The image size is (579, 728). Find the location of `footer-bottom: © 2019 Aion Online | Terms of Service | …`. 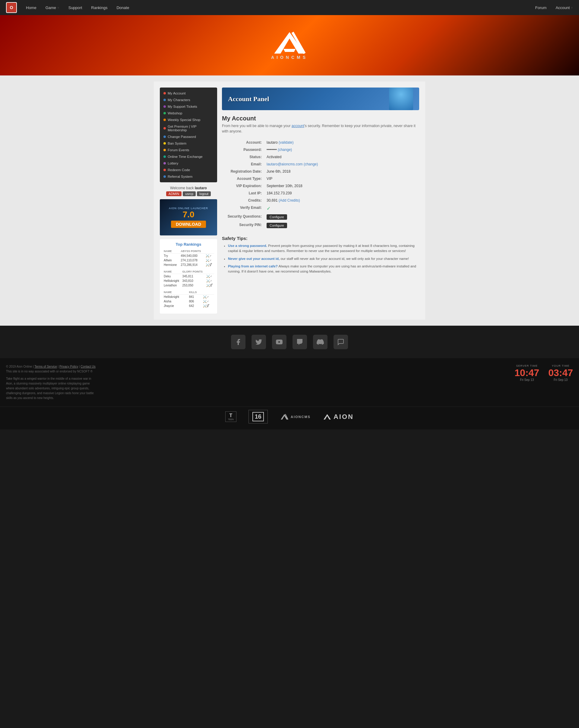

footer-bottom: © 2019 Aion Online | Terms of Service | … is located at coordinates (290, 382).